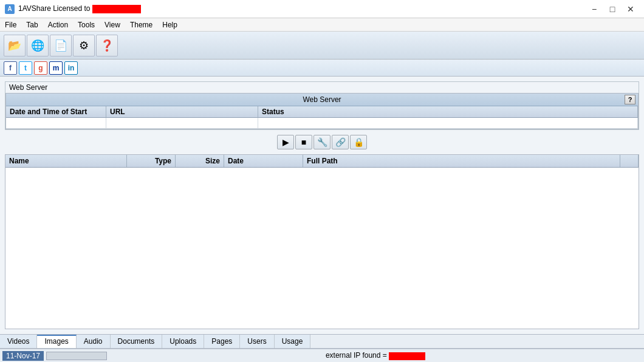 The image size is (644, 362). I want to click on minimize-button: −, so click(594, 9).